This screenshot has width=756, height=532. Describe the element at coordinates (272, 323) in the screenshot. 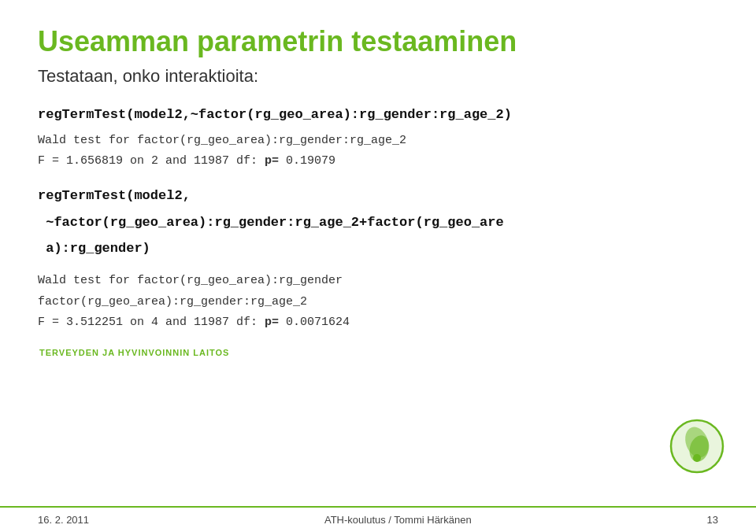

I see `p-label-3: p=` at that location.